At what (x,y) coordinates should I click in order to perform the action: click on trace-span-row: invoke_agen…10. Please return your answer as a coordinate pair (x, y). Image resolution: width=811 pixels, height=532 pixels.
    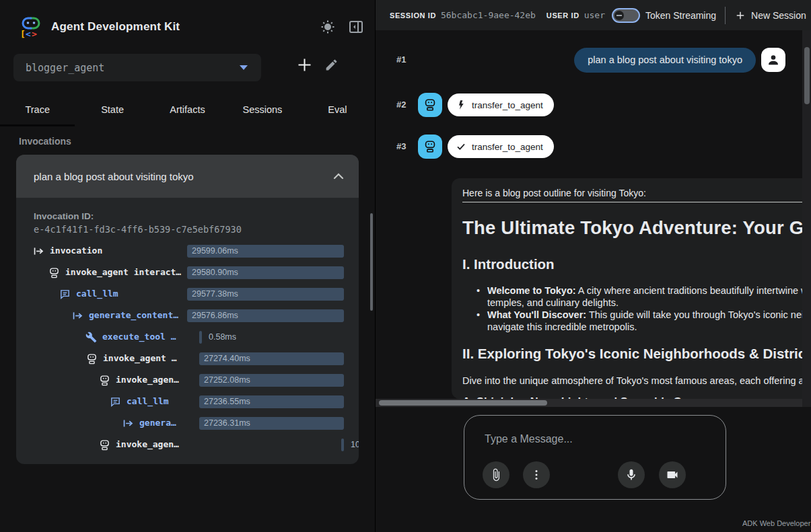
    Looking at the image, I should click on (187, 445).